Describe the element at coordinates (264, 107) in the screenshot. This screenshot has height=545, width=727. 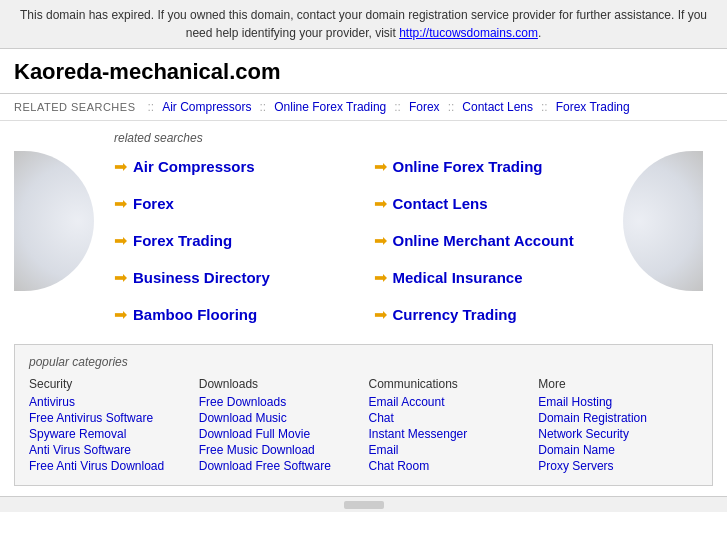
I see `sep2: ::` at that location.